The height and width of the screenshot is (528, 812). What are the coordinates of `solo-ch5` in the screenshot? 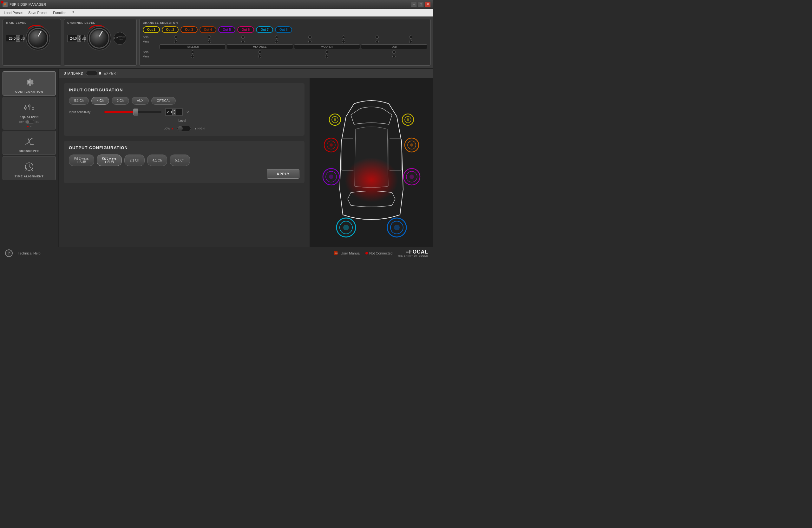 It's located at (310, 37).